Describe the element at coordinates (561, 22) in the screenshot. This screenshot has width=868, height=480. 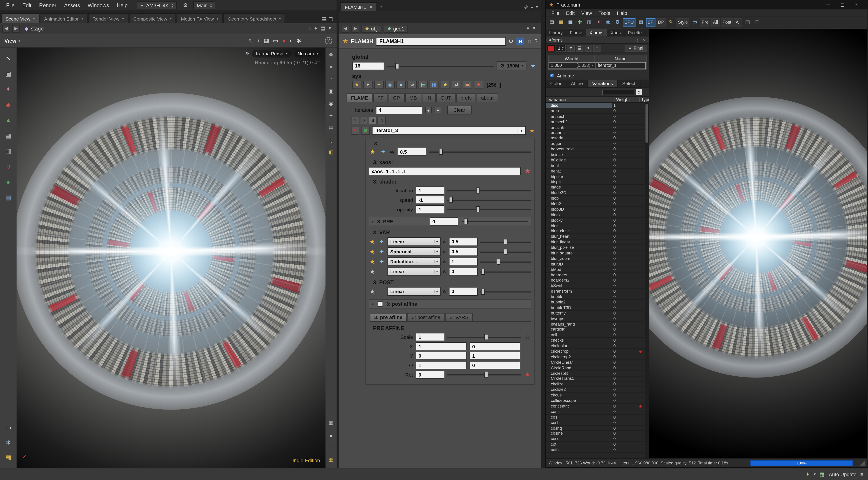
I see `toolbar-button: ▨` at that location.